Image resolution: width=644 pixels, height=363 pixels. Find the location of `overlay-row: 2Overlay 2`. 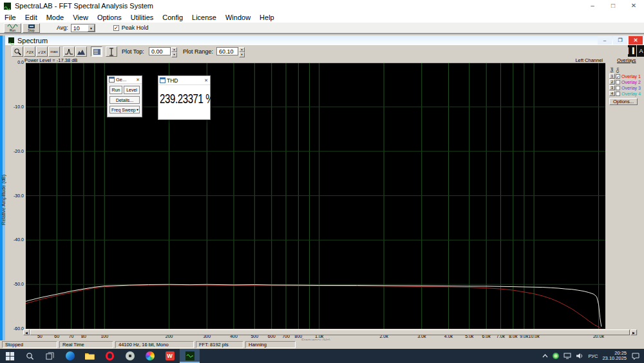

overlay-row: 2Overlay 2 is located at coordinates (627, 82).